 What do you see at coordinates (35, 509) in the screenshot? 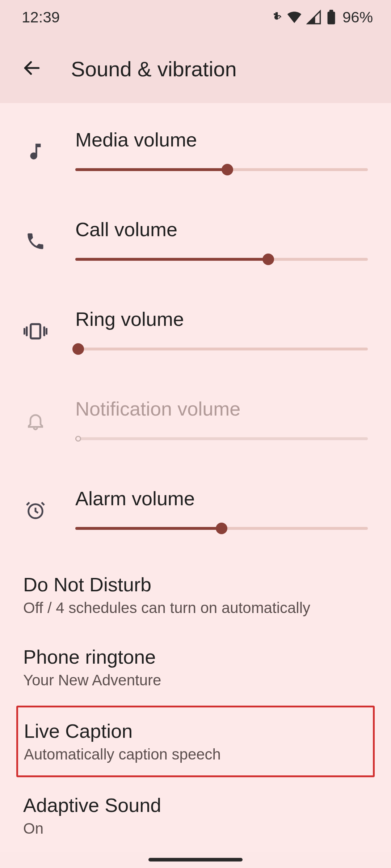
I see `alarm-icon` at bounding box center [35, 509].